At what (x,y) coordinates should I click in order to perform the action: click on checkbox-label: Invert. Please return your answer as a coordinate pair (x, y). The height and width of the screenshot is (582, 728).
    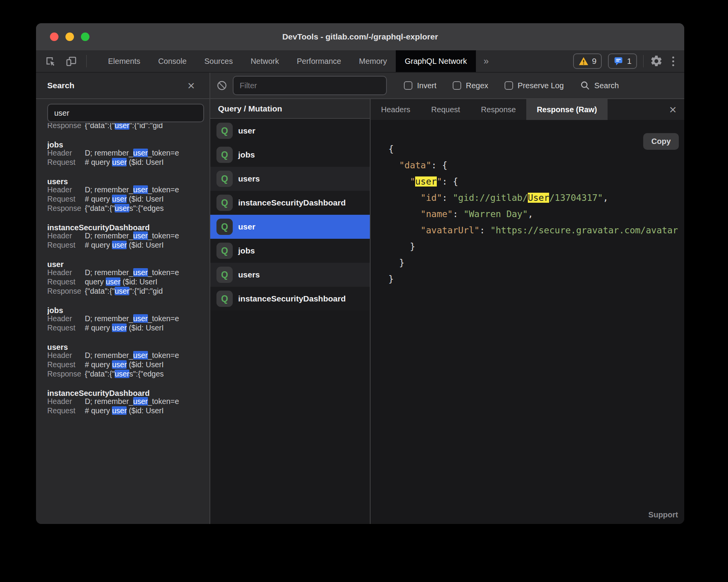
    Looking at the image, I should click on (427, 86).